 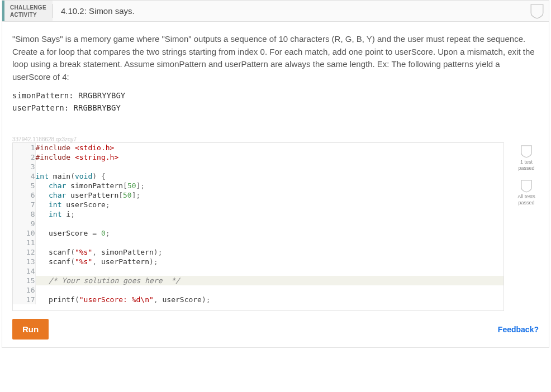 What do you see at coordinates (27, 11) in the screenshot?
I see `challenge-tag: CHALLENGE ACTIVITY` at bounding box center [27, 11].